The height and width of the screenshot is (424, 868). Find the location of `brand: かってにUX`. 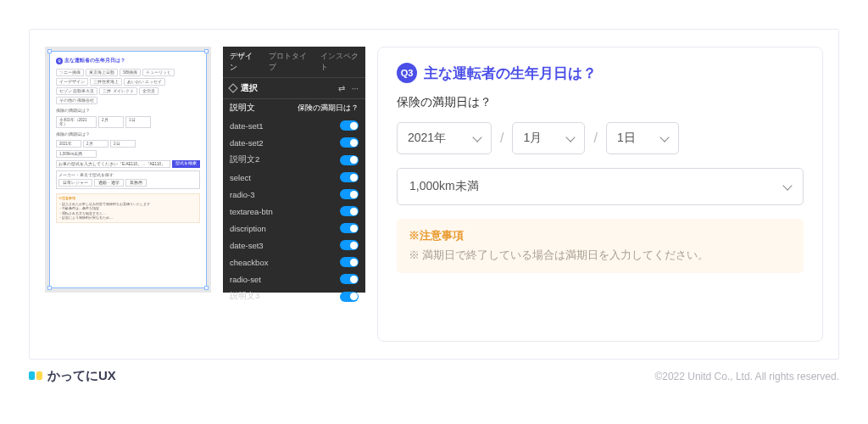

brand: かってにUX is located at coordinates (73, 377).